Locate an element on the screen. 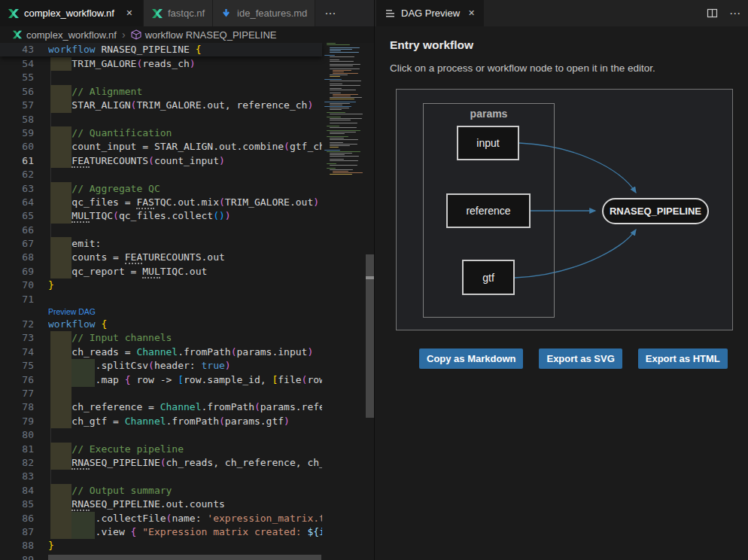 The height and width of the screenshot is (560, 748). code-line: 60 count_input = STAR_ALIGN.out.combine(… is located at coordinates (187, 147).